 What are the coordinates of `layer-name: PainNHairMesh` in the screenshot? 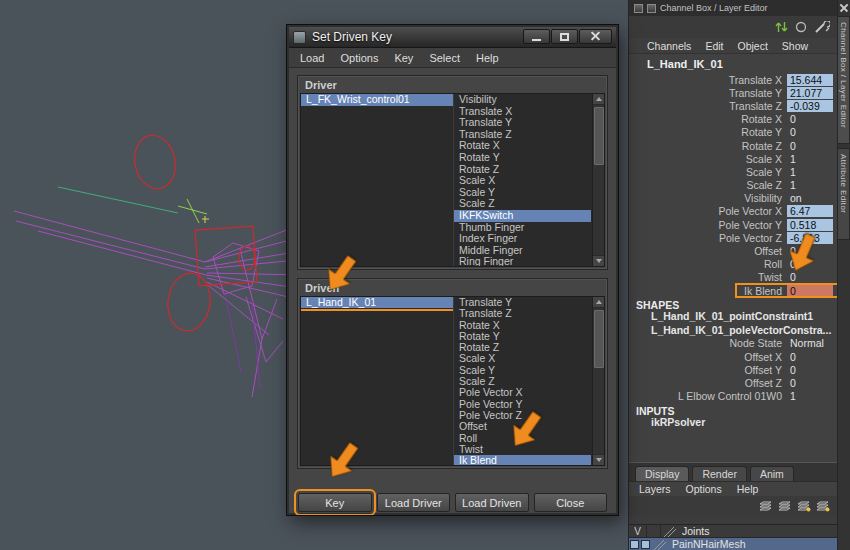 It's located at (707, 544).